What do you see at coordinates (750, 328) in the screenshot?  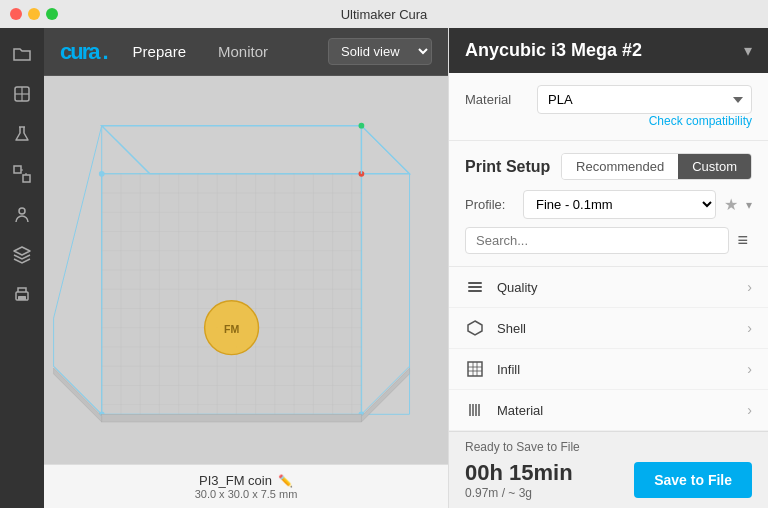 I see `shell-chevron: ›` at bounding box center [750, 328].